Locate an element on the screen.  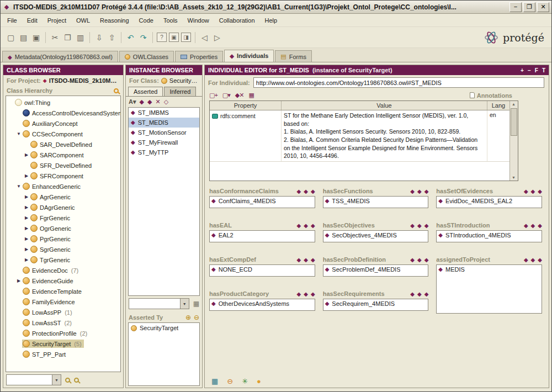
minimize-button: − is located at coordinates (516, 7).